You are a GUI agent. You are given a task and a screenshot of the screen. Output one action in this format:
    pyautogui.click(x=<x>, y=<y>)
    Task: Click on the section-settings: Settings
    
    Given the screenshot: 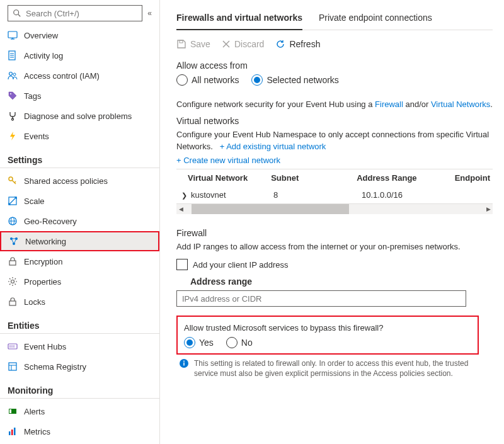 What is the action you would take?
    pyautogui.click(x=79, y=157)
    